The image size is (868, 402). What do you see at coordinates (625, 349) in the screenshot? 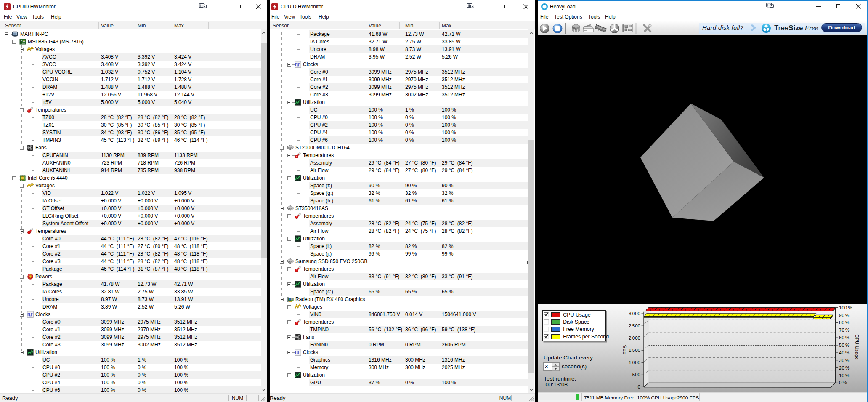
I see `svg-text: FPS` at bounding box center [625, 349].